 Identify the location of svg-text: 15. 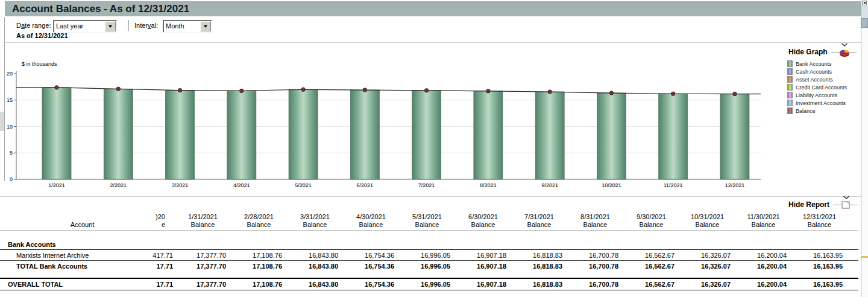
(10, 100).